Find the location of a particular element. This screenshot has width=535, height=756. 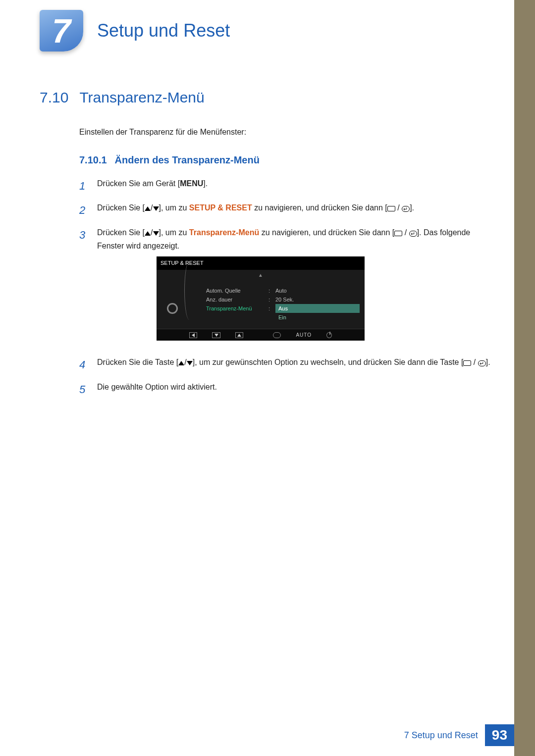

menu-button-label: MENU is located at coordinates (191, 183).